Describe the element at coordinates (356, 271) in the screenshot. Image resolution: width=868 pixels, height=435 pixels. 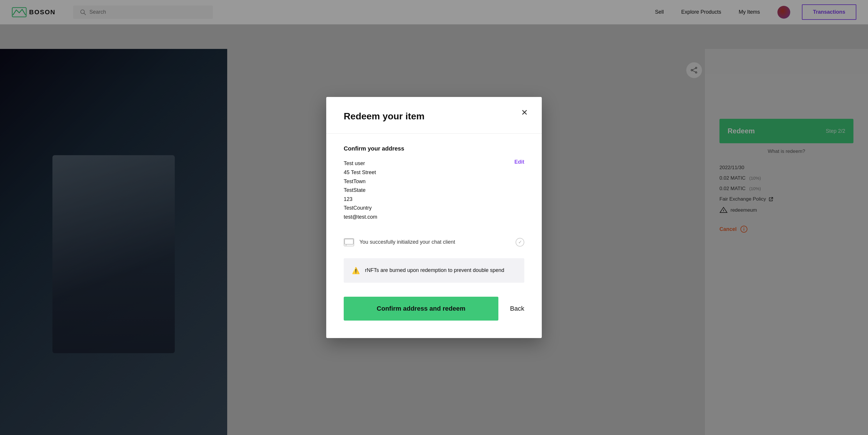
I see `warning-icon: ⚠️` at that location.